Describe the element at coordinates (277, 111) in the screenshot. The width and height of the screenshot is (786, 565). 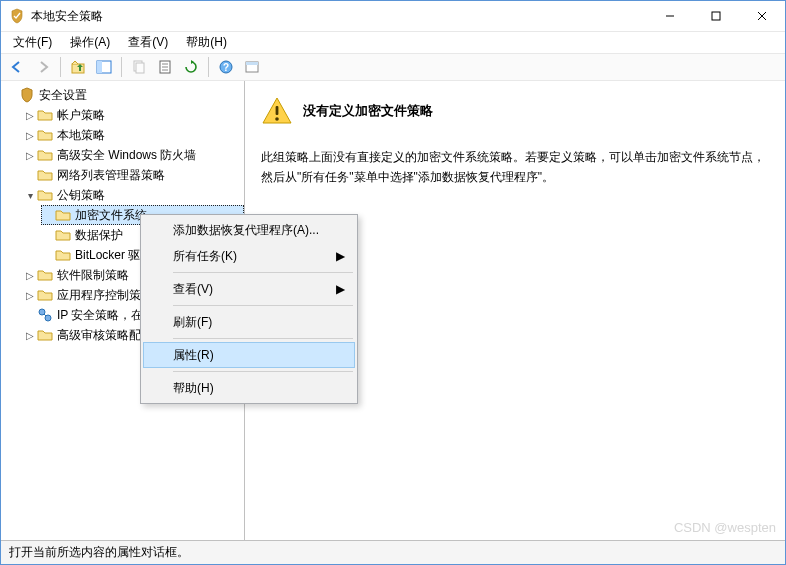
I see `warning-icon` at that location.